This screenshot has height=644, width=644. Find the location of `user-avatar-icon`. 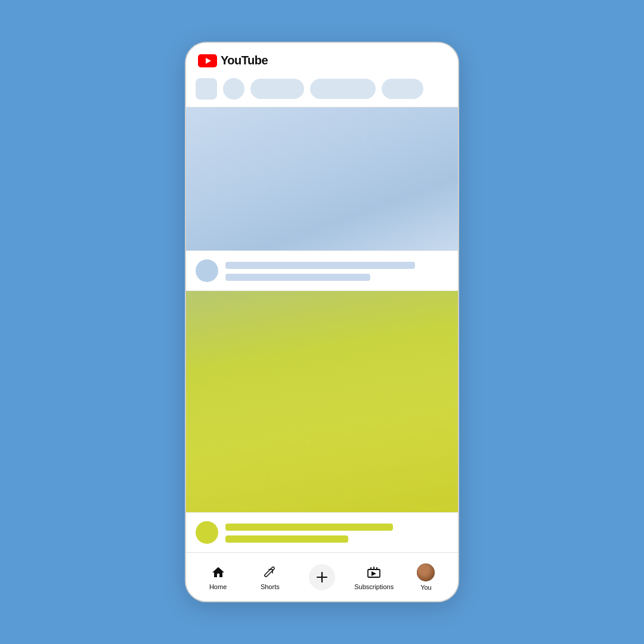

user-avatar-icon is located at coordinates (426, 572).